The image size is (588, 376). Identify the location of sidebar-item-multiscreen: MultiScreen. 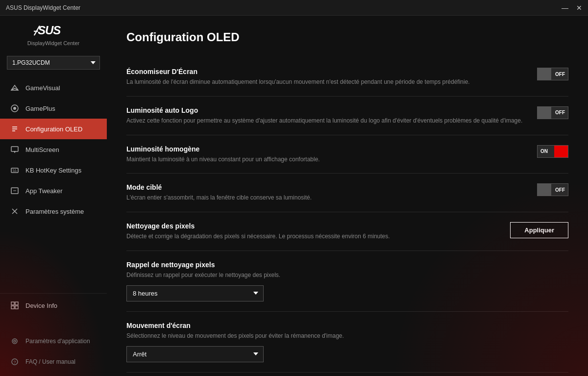
(53, 150).